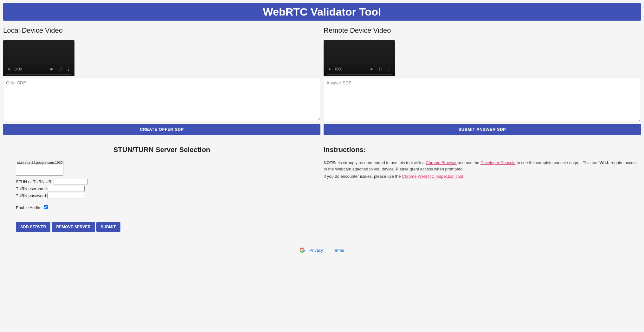 This screenshot has width=644, height=332. I want to click on enable-audio-label: Enable Audio:, so click(29, 208).